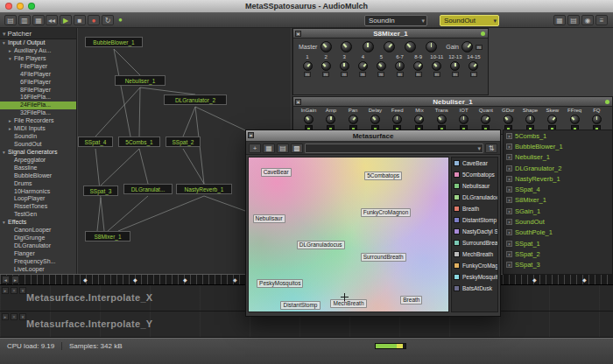 The width and height of the screenshot is (613, 364). I want to click on palette-item: 8FilePlayer, so click(39, 91).